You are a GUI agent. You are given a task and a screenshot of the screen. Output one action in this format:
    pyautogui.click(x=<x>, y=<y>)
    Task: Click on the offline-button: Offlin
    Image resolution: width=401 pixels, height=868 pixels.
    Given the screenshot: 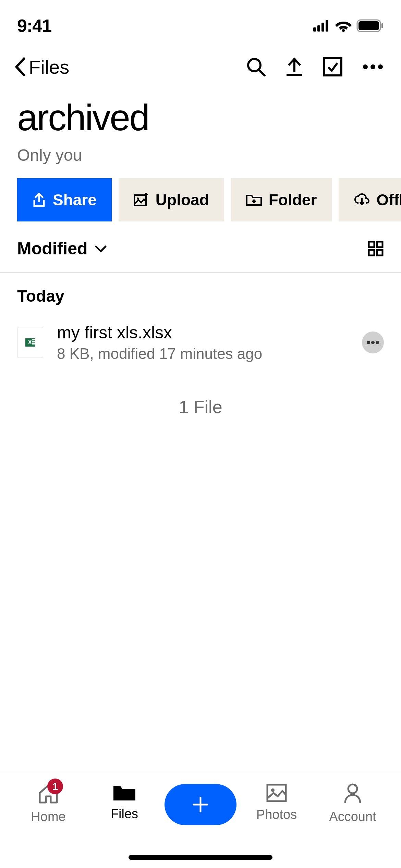 What is the action you would take?
    pyautogui.click(x=370, y=200)
    